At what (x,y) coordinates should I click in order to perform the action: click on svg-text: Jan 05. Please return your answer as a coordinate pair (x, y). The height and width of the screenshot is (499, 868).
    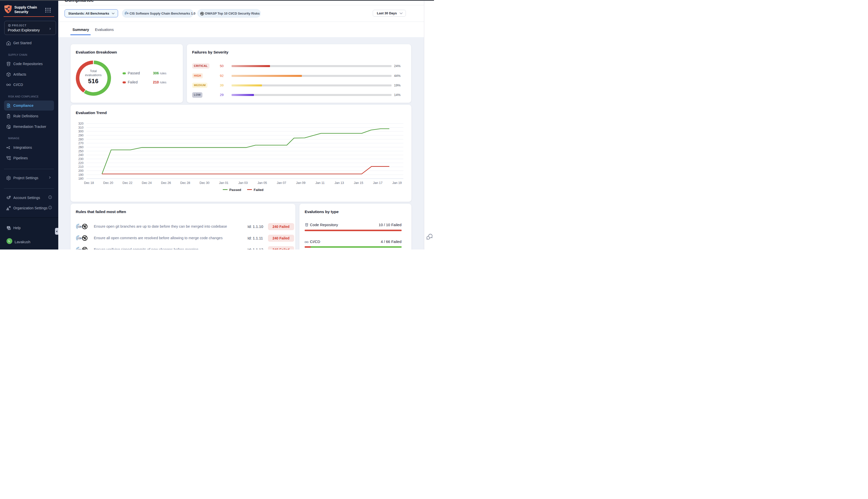
    Looking at the image, I should click on (262, 183).